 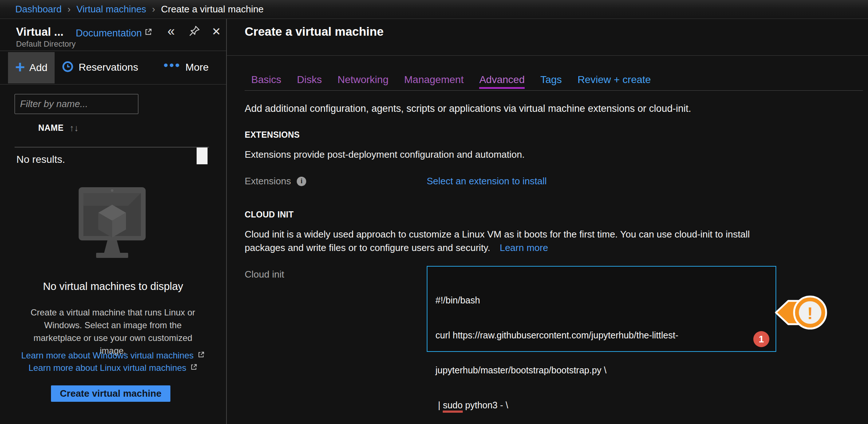 What do you see at coordinates (434, 9) in the screenshot?
I see `breadcrumb: Dashboard › Virtual machines › Create a …` at bounding box center [434, 9].